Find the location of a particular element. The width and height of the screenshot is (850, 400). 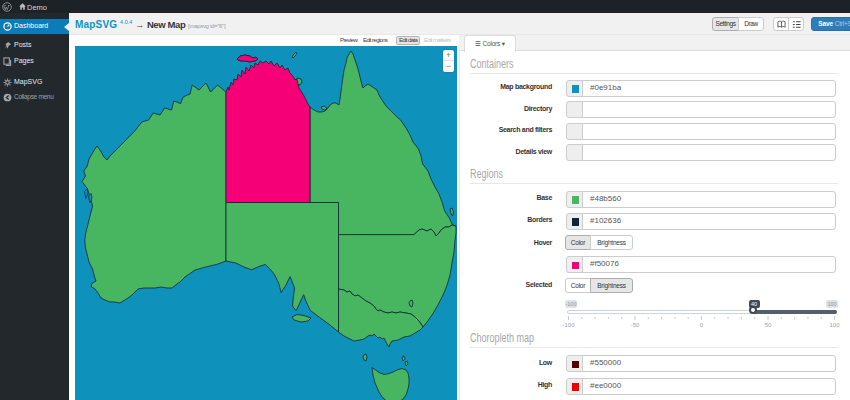

svg-text: 100 is located at coordinates (834, 325).